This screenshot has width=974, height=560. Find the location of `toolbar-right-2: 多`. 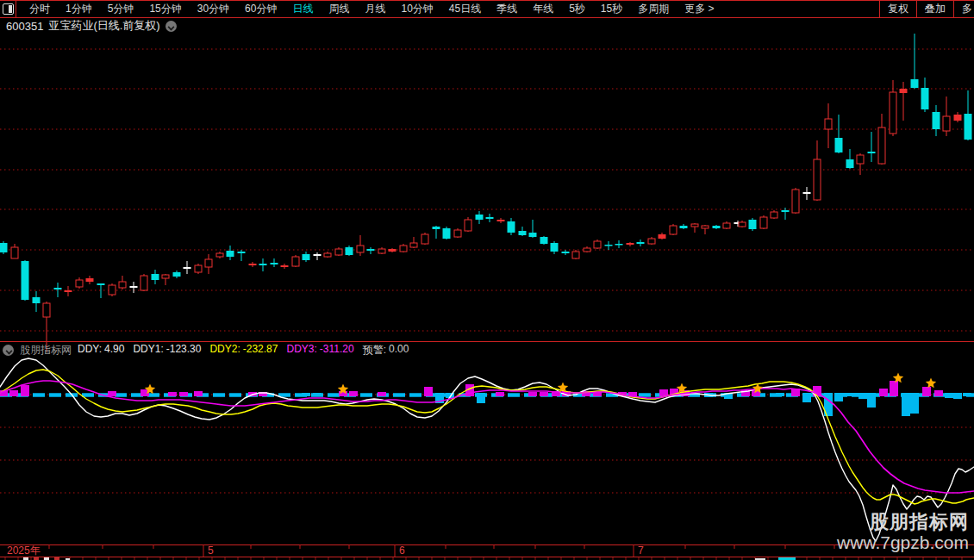

toolbar-right-2: 多 is located at coordinates (964, 9).